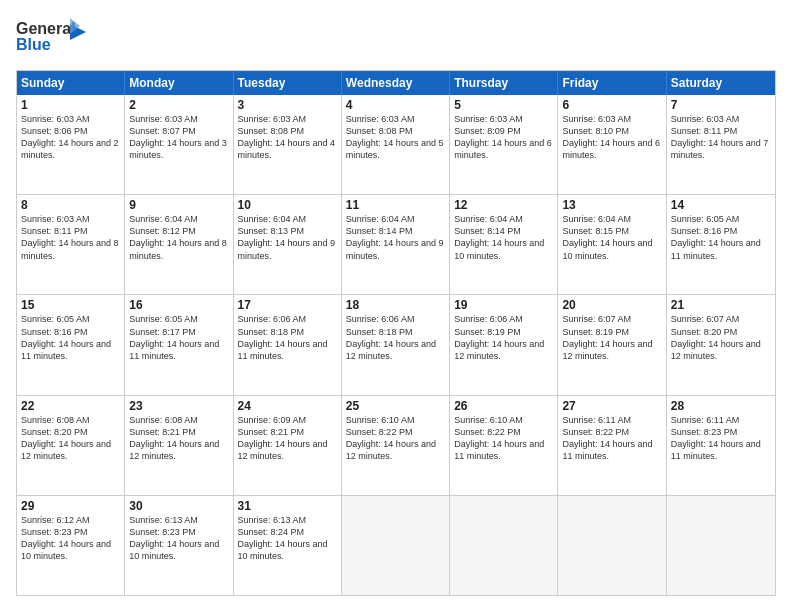 The image size is (792, 612). What do you see at coordinates (178, 238) in the screenshot?
I see `cell-info: Sunrise: 6:04 AMSunset: 8:12 PMDaylight:…` at bounding box center [178, 238].